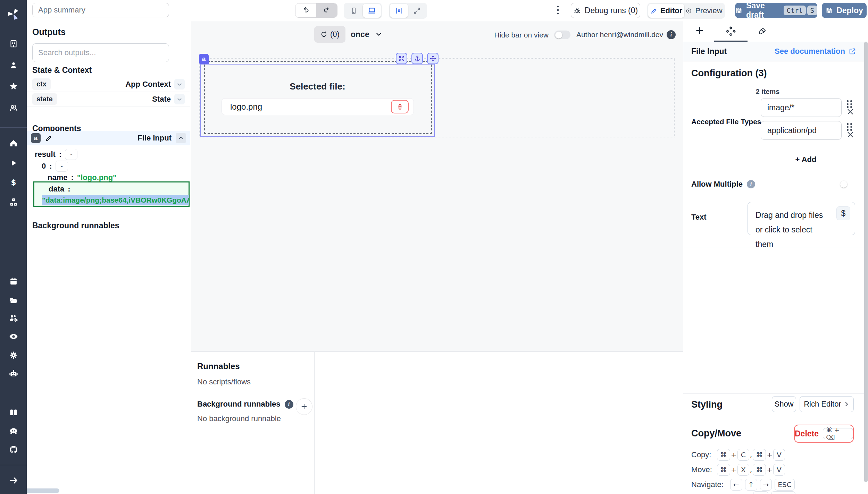 The height and width of the screenshot is (494, 868). What do you see at coordinates (707, 404) in the screenshot?
I see `styling-title: Styling` at bounding box center [707, 404].